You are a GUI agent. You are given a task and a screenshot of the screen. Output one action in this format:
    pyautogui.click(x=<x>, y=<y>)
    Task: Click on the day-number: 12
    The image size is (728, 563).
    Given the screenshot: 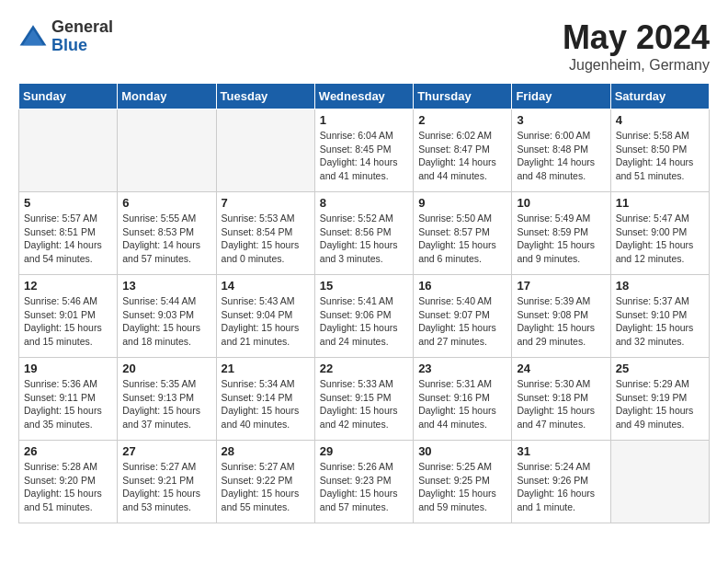 What is the action you would take?
    pyautogui.click(x=68, y=285)
    